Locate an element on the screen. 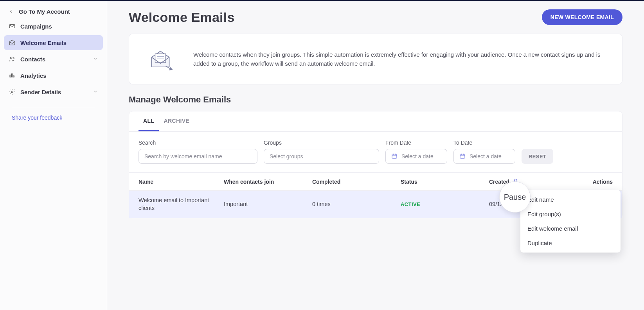 This screenshot has width=644, height=310. new-welcome-email-button: NEW WELCOME EMAIL is located at coordinates (582, 17).